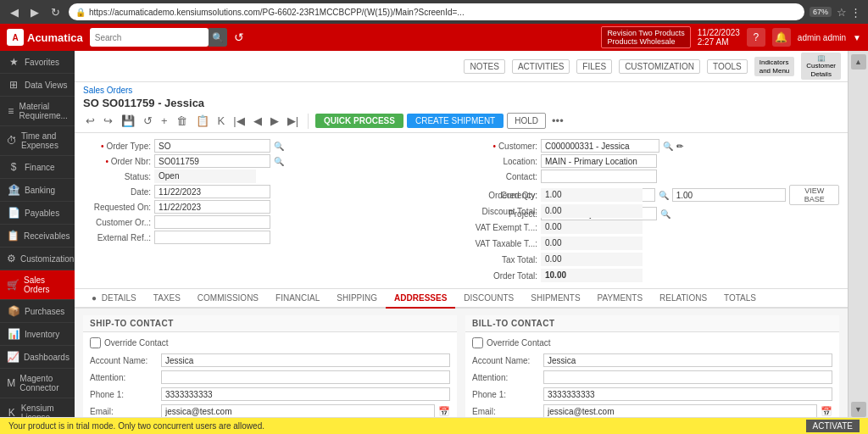 The width and height of the screenshot is (868, 434). Describe the element at coordinates (37, 112) in the screenshot. I see `sidebar-item-material-req: ≡ Material Requireme...` at that location.